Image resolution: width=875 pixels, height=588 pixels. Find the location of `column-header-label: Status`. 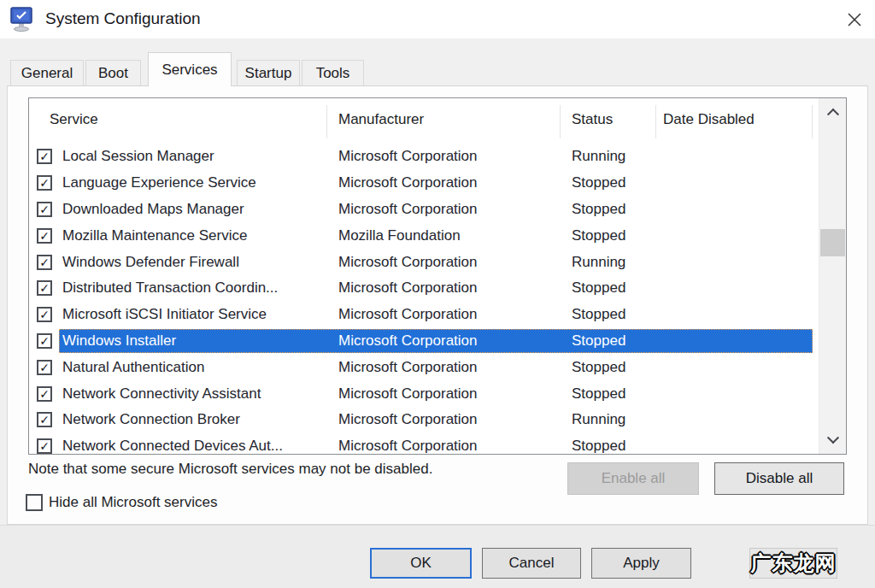

column-header-label: Status is located at coordinates (592, 120).